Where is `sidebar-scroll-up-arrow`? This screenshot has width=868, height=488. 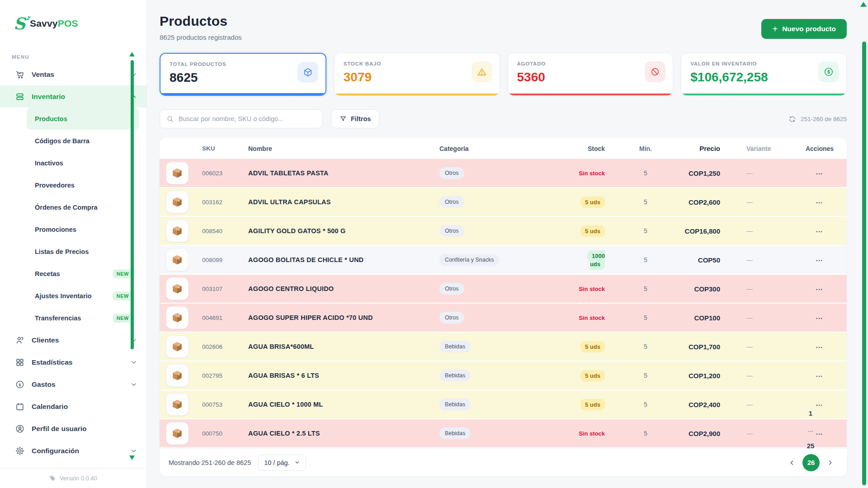 sidebar-scroll-up-arrow is located at coordinates (132, 54).